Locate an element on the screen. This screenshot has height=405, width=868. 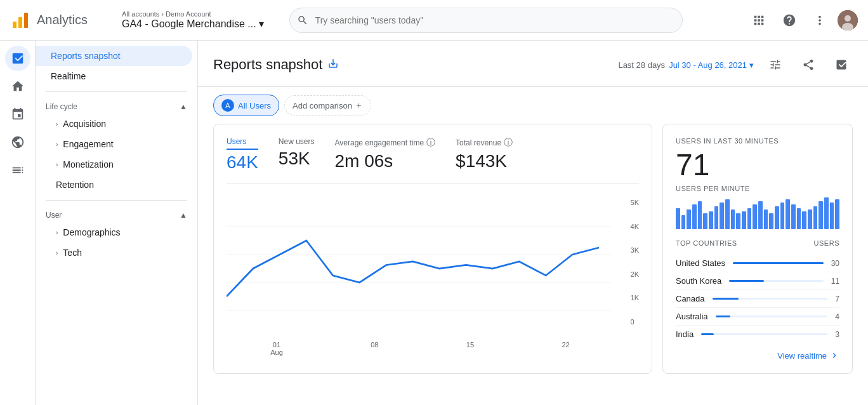
nav-reports-snapshot: Reports snapshot is located at coordinates (114, 56).